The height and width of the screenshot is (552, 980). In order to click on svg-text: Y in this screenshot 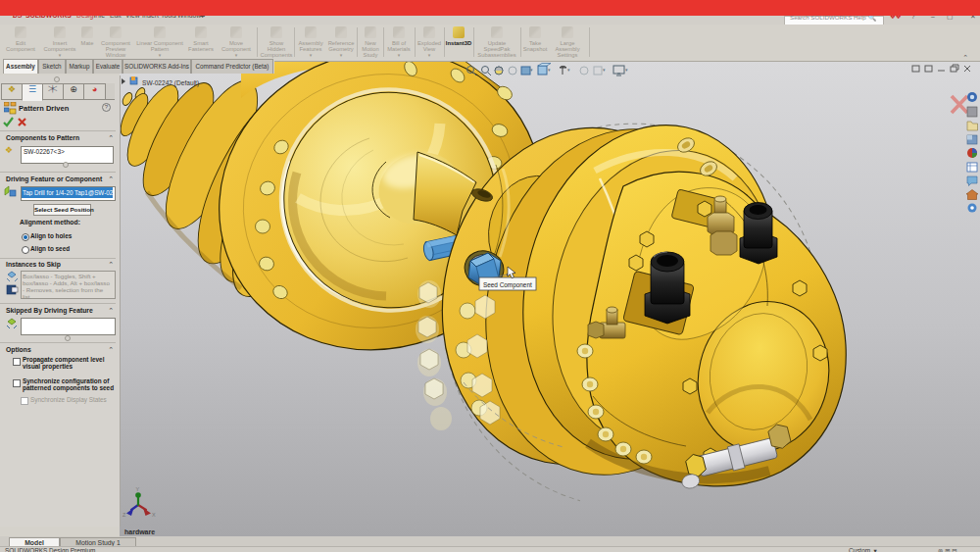, I will do `click(138, 489)`.